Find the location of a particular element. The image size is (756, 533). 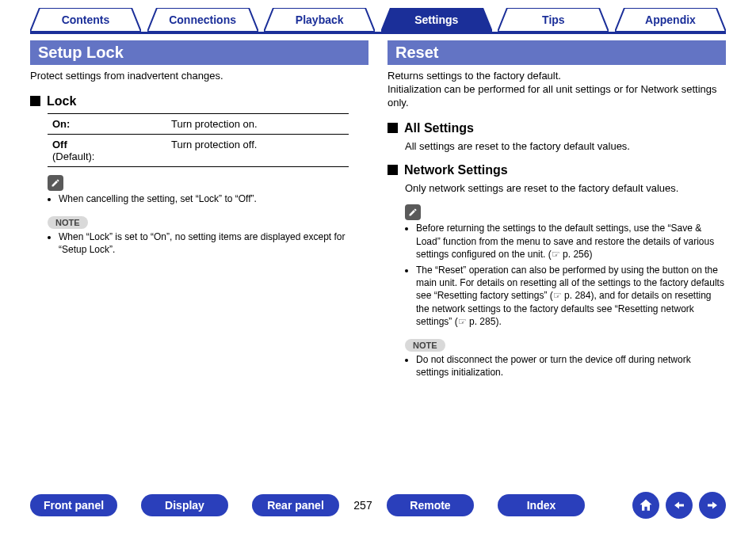

subheading-all-settings: All Settings is located at coordinates (556, 128).